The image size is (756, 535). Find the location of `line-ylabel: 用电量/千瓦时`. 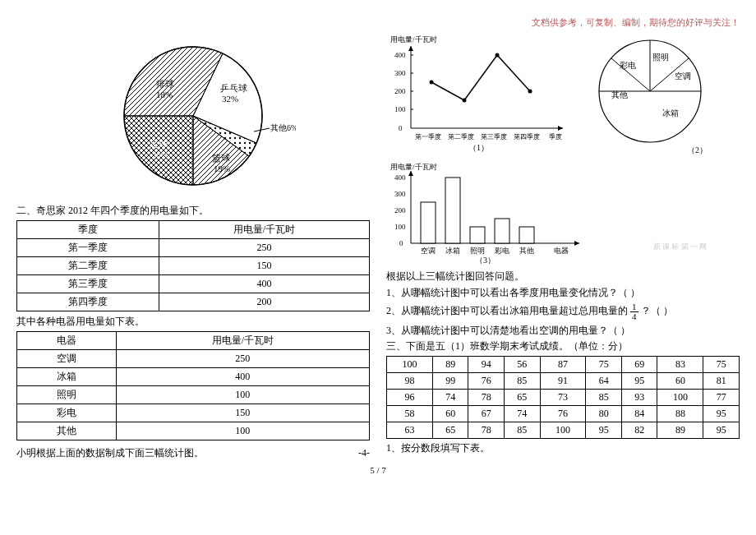

line-ylabel: 用电量/千瓦时 is located at coordinates (414, 39).